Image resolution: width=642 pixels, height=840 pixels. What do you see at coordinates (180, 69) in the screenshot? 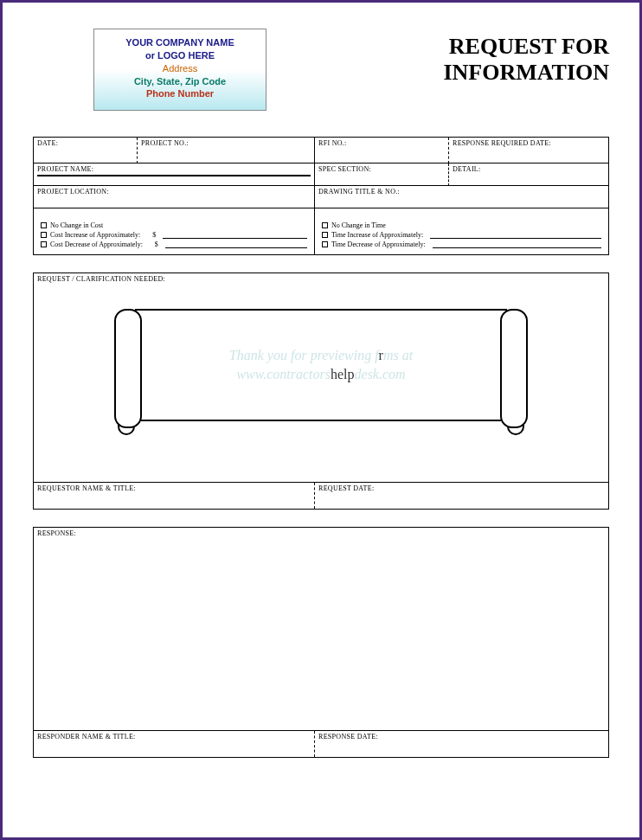
I see `company-address: Address` at bounding box center [180, 69].